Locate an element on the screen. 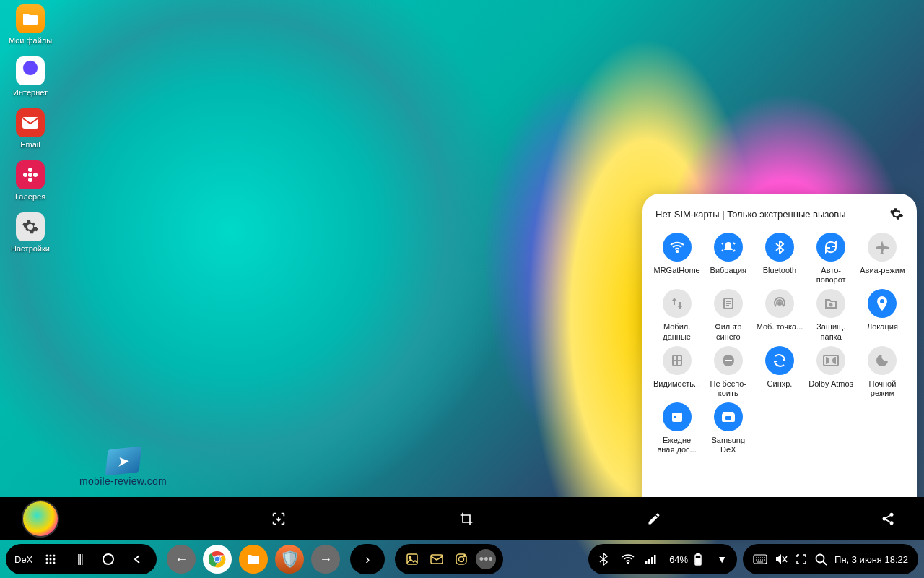 The image size is (924, 578). hotspot-icon is located at coordinates (780, 303).